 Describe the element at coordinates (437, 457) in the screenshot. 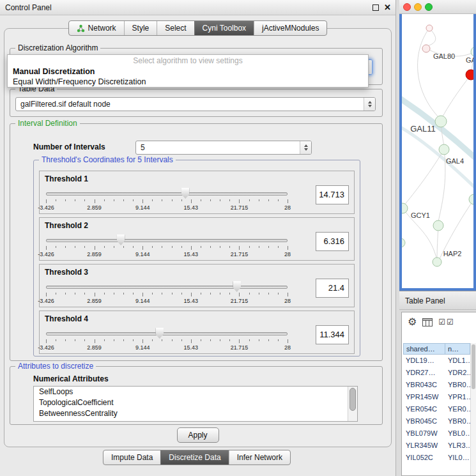

I see `table-row: YIL052CYIL0…` at that location.